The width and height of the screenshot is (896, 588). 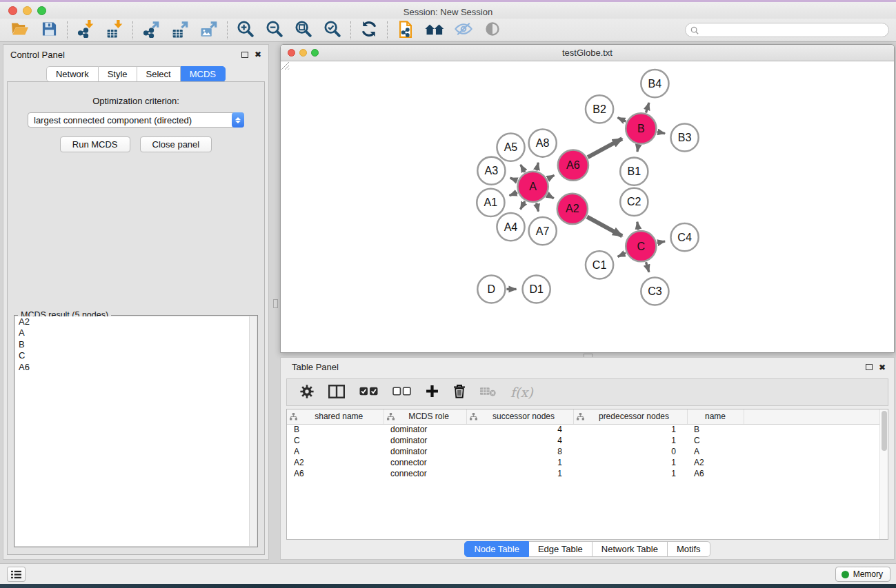 What do you see at coordinates (599, 109) in the screenshot?
I see `node-B2: B2` at bounding box center [599, 109].